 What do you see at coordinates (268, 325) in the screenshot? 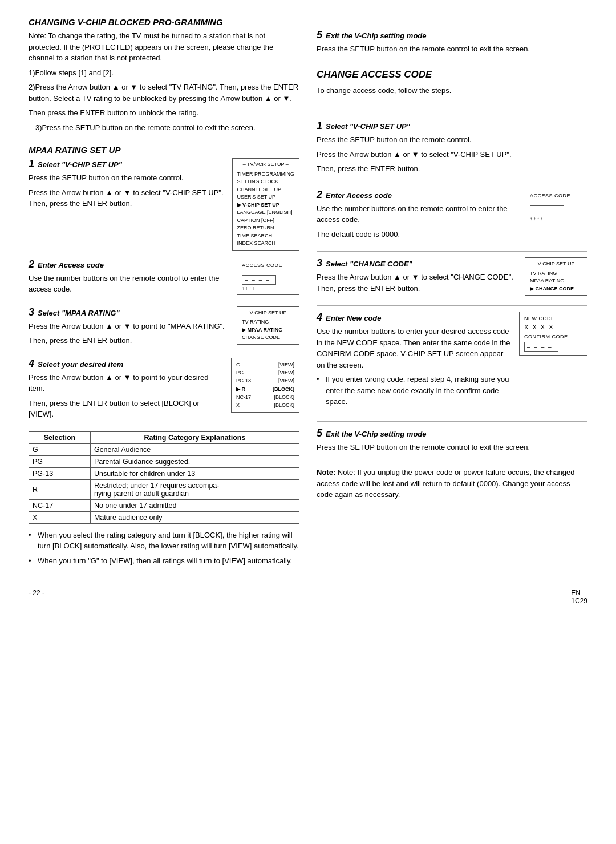
I see `vchip-menu-box-3: – V-CHIP SET UP – TV RATING ▶ MPAA RATIN…` at bounding box center [268, 325].